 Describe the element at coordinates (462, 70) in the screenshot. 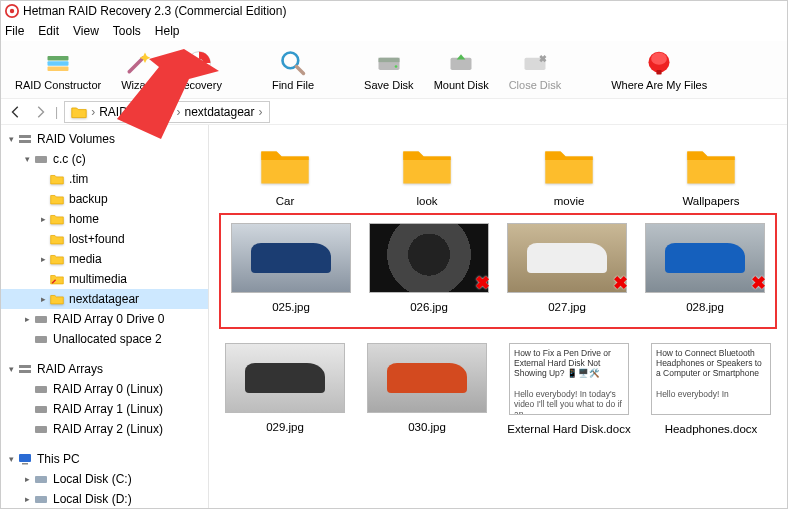

I see `mount-disk-button: Mount Disk` at that location.